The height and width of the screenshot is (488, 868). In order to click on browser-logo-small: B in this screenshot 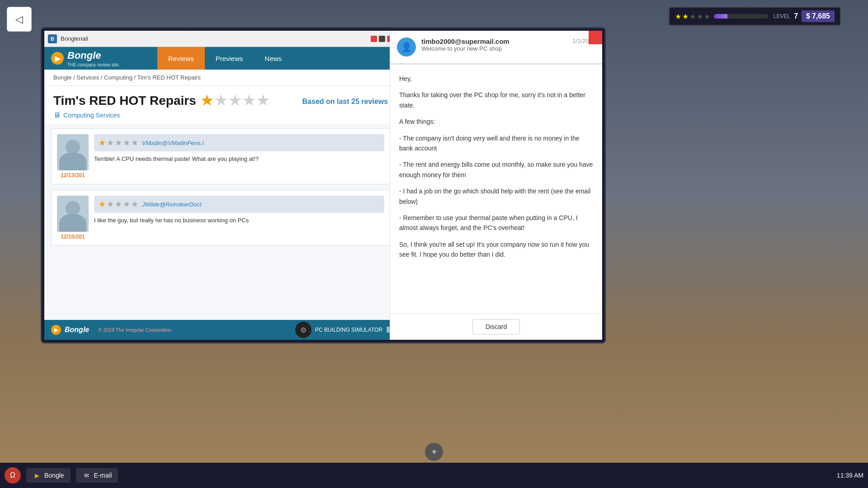, I will do `click(52, 39)`.